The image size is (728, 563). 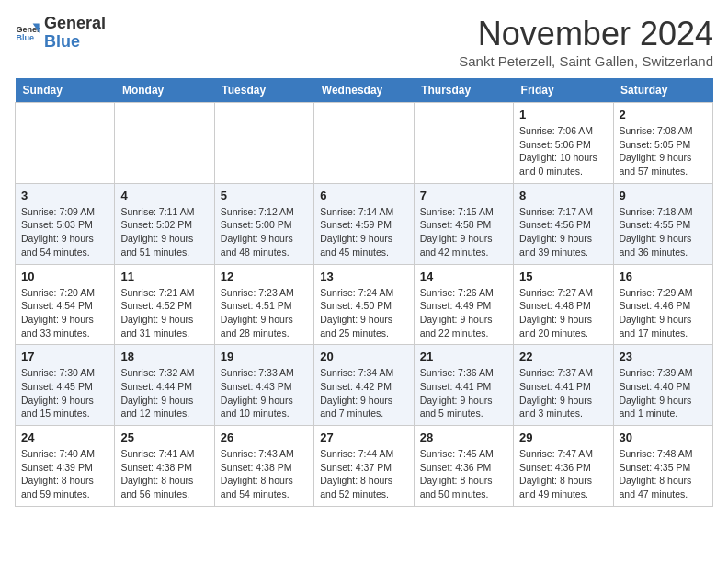 I want to click on day-number: 30, so click(x=664, y=438).